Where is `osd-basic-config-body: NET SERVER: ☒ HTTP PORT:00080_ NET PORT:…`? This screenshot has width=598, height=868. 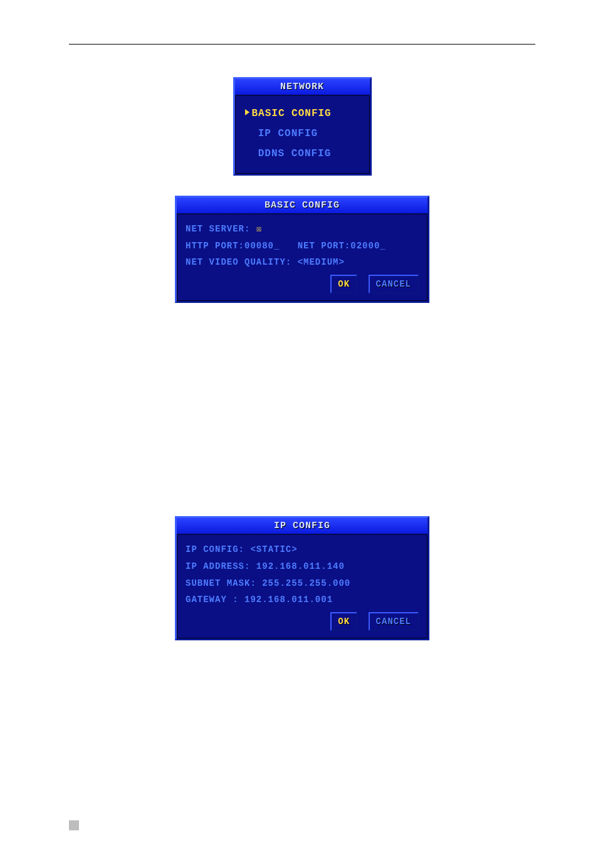 osd-basic-config-body: NET SERVER: ☒ HTTP PORT:00080_ NET PORT:… is located at coordinates (302, 258).